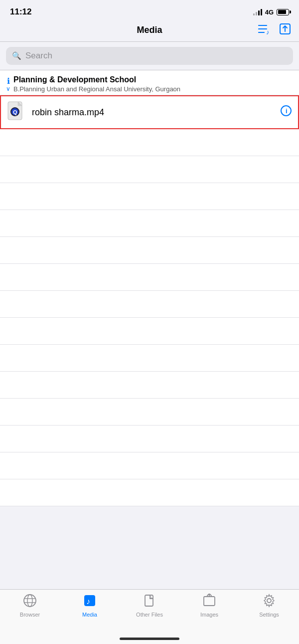 Image resolution: width=299 pixels, height=644 pixels. I want to click on tab-browser-label: Browser, so click(30, 615).